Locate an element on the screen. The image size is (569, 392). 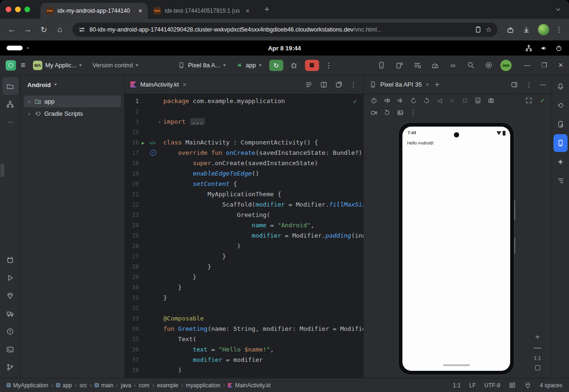
main-menu-icon: ≡ is located at coordinates (23, 65).